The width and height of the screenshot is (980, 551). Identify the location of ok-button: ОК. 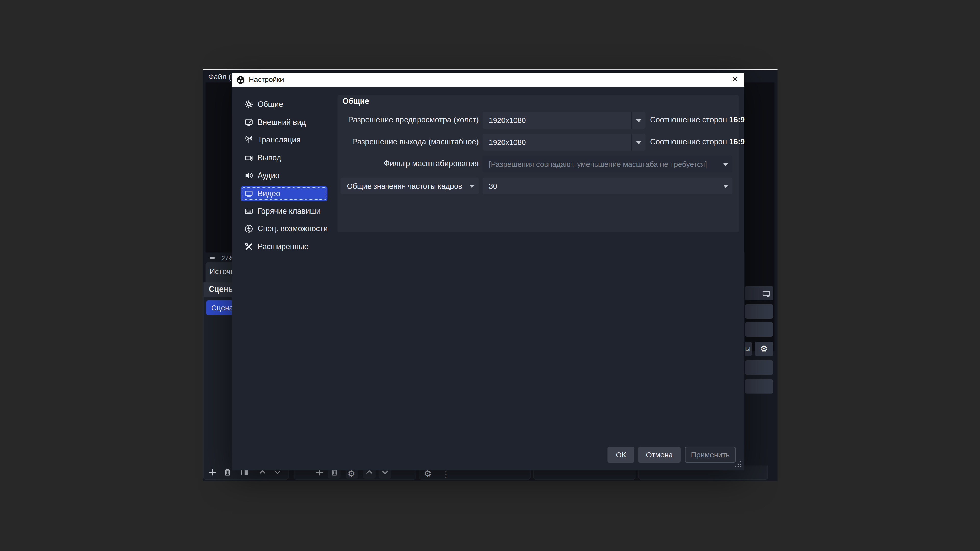
(621, 455).